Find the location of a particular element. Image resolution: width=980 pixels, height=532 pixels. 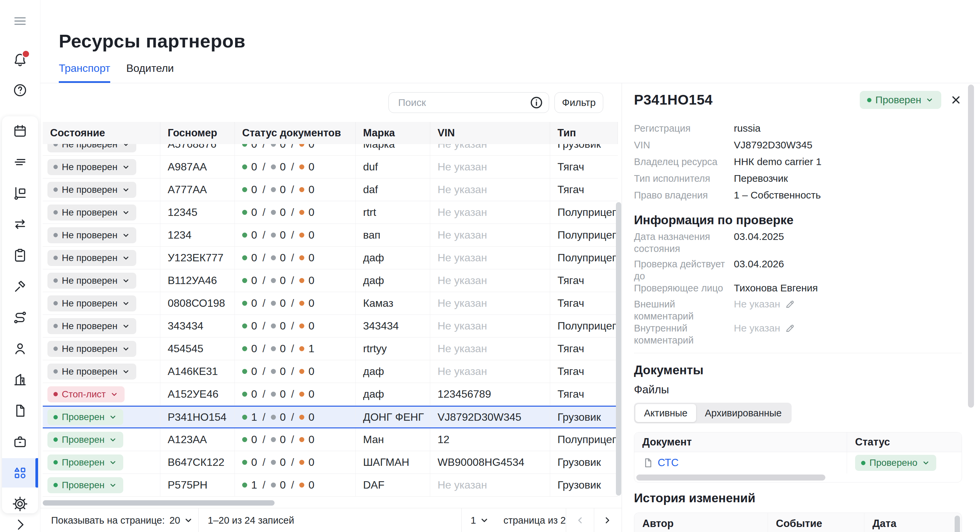

per-page-select: 20 is located at coordinates (181, 521).